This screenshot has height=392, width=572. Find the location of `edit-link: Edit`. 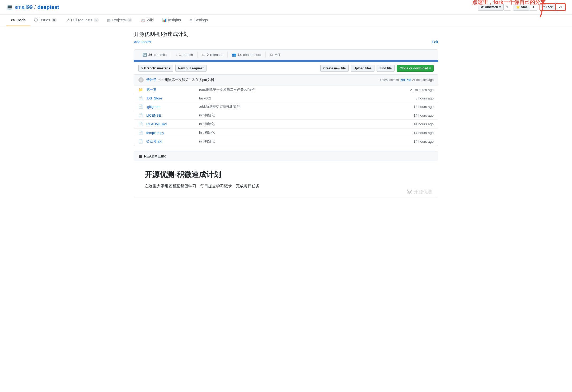

edit-link: Edit is located at coordinates (435, 42).